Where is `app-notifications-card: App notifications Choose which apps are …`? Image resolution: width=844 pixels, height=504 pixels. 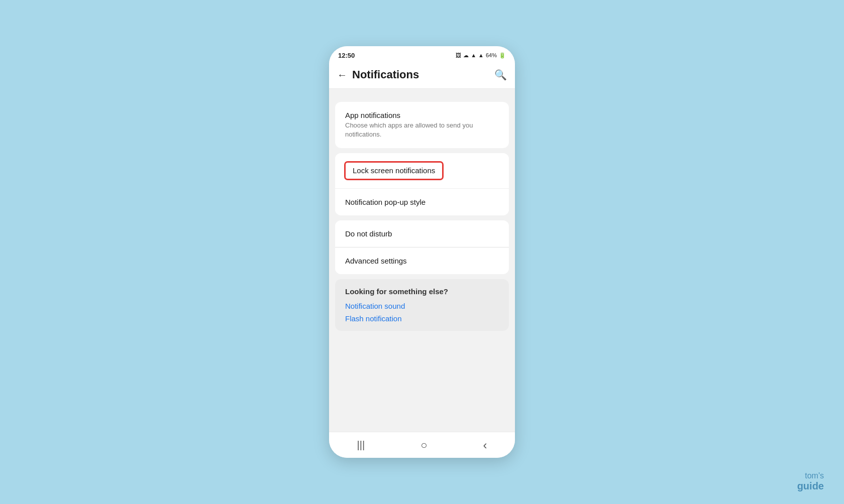
app-notifications-card: App notifications Choose which apps are … is located at coordinates (422, 125).